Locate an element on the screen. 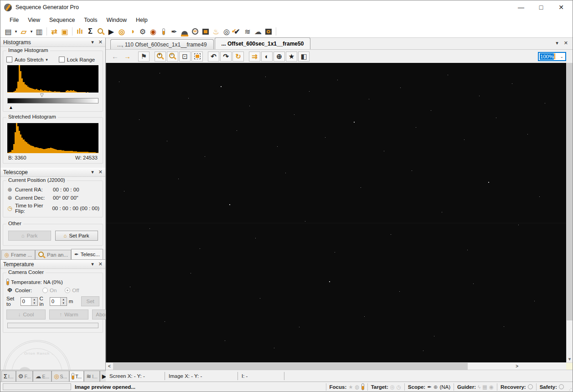 Image resolution: width=573 pixels, height=392 pixels. horizontal-scrollbar-thumb is located at coordinates (290, 366).